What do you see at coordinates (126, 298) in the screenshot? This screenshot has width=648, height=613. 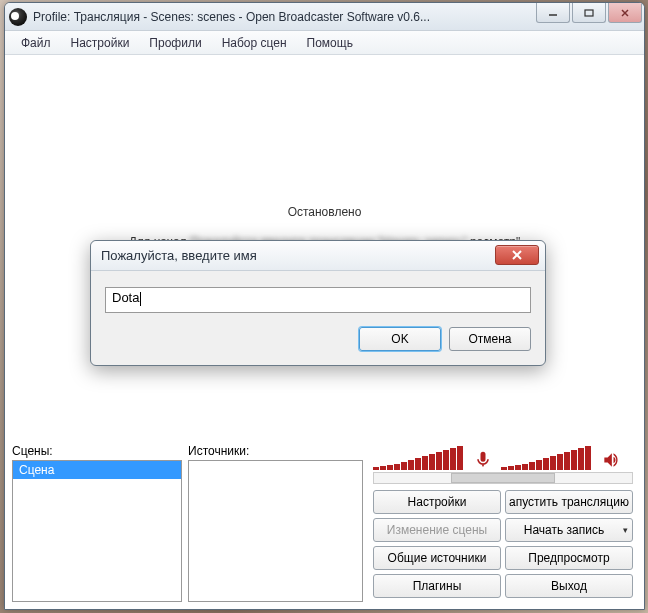 I see `name-input-value: Dota` at bounding box center [126, 298].